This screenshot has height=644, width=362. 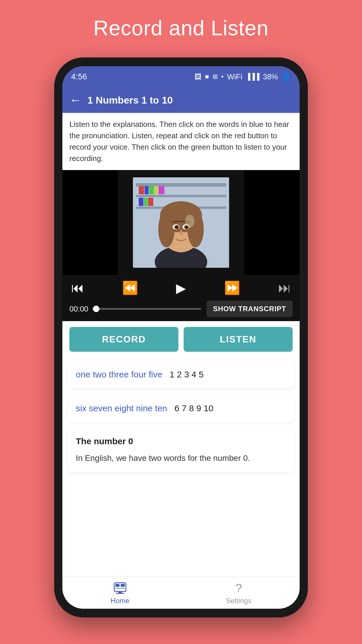 I want to click on transcript-card-body: In English, we have two words for the nu…, so click(x=181, y=458).